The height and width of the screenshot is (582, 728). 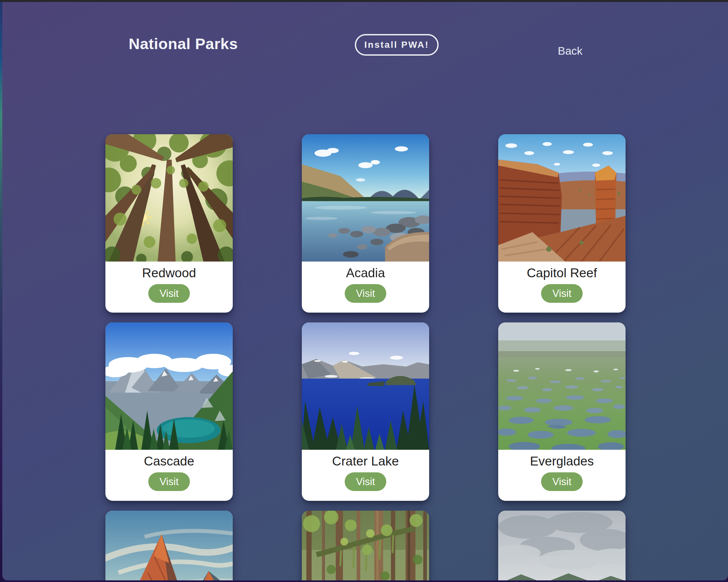 What do you see at coordinates (562, 386) in the screenshot?
I see `everglades-wetland-illustration` at bounding box center [562, 386].